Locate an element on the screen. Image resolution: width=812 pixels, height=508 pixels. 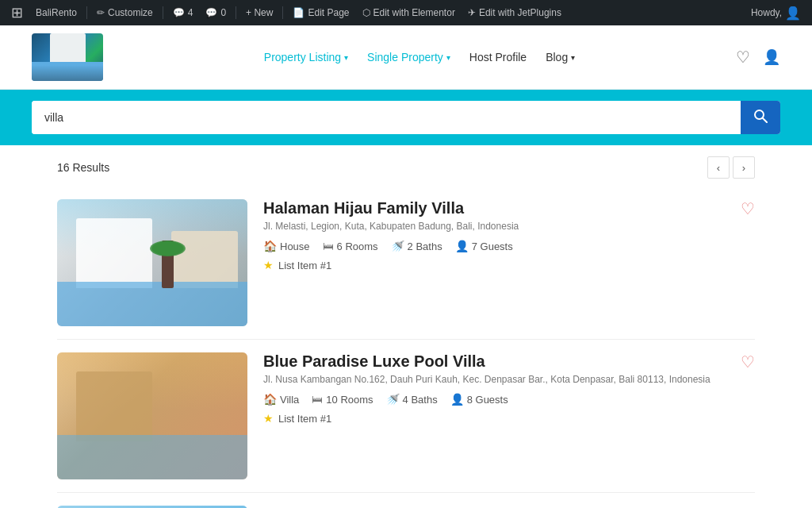
bath-icon-1: 🚿 is located at coordinates (398, 246).